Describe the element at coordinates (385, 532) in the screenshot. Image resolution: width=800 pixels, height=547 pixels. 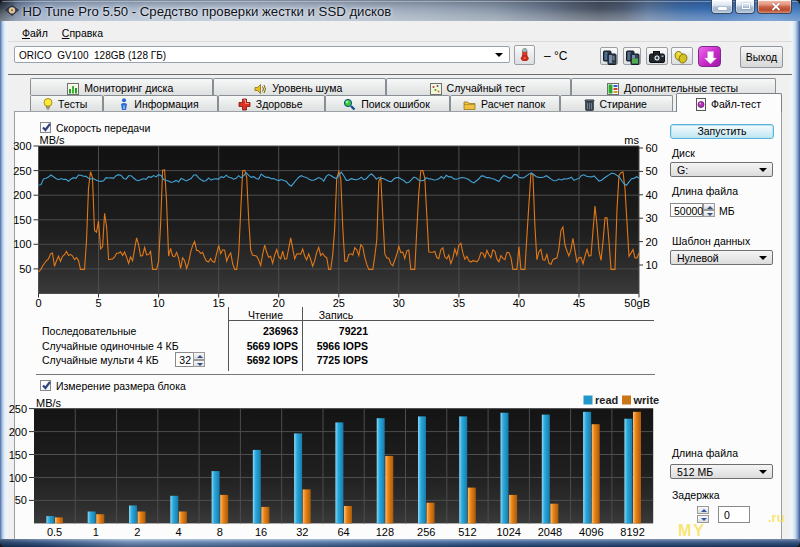
I see `svg-text: 128` at that location.